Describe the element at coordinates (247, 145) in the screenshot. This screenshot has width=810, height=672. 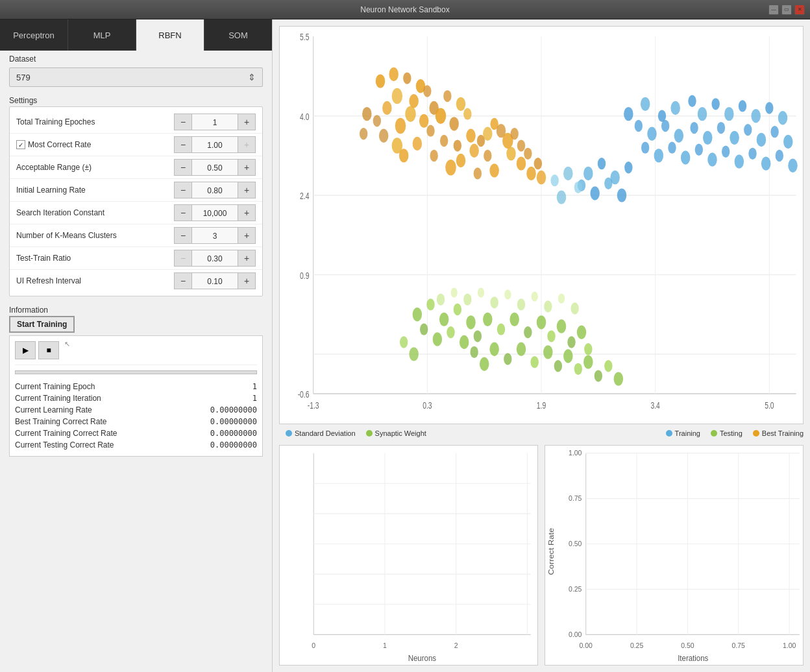
I see `correctrate-plus: +` at that location.